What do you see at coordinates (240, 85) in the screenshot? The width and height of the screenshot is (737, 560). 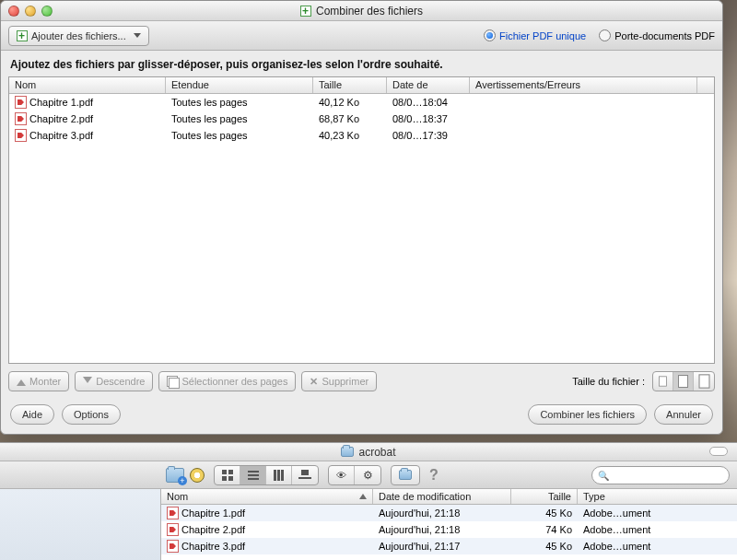 I see `col-header-etendue: Etendue` at bounding box center [240, 85].